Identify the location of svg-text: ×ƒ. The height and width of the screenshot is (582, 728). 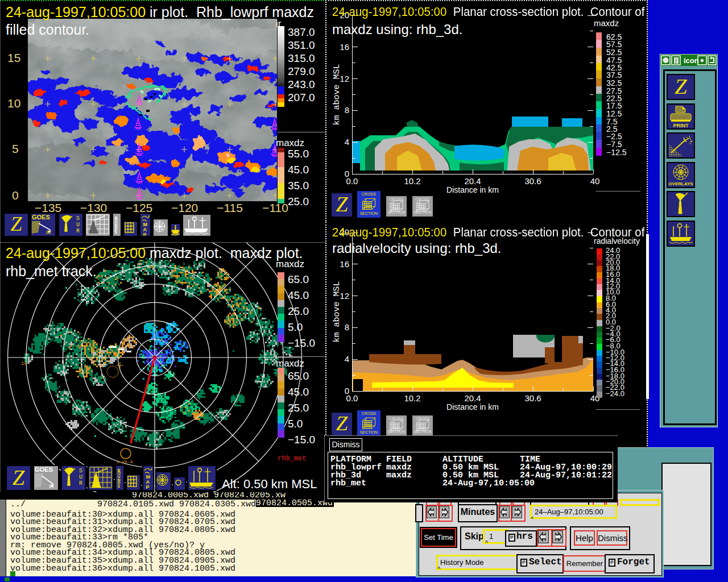
(103, 377).